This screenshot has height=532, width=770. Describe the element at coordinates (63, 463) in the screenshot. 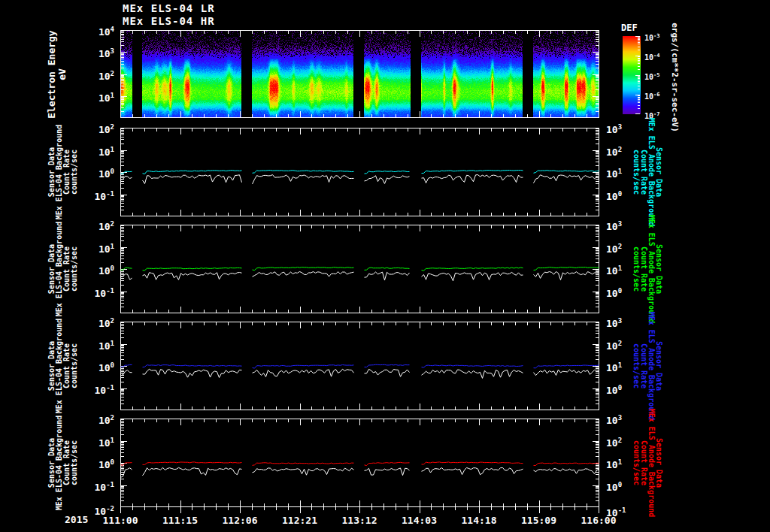

I see `panel-5-left-label-text: Sensor DataMEx ELS-04 BackgroundCount Ra…` at that location.